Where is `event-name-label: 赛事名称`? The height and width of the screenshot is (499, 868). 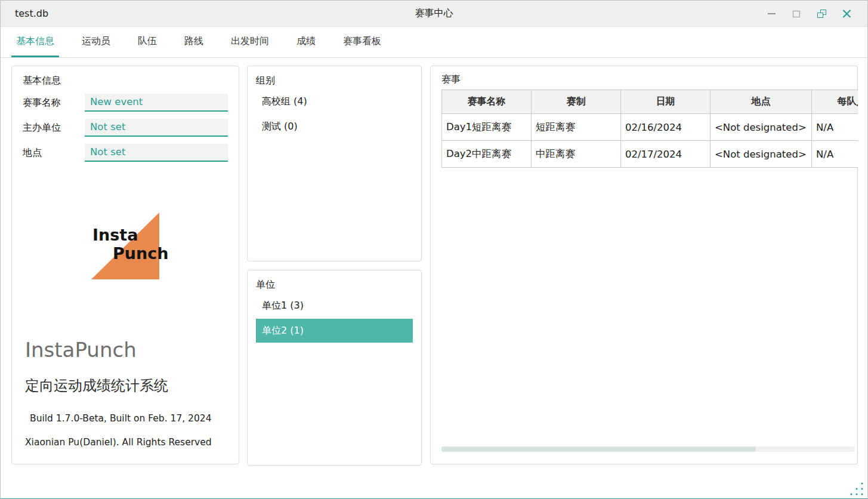 event-name-label: 赛事名称 is located at coordinates (54, 103).